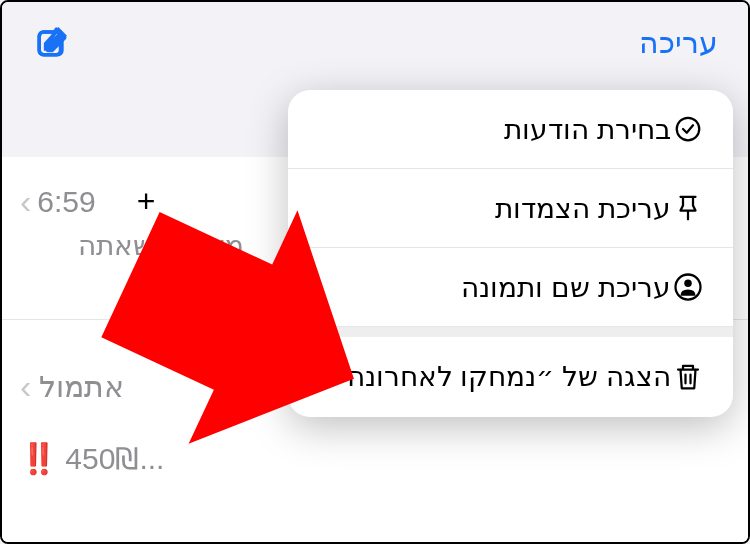 This screenshot has height=544, width=750. What do you see at coordinates (494, 208) in the screenshot?
I see `menu-item-label: עריכת הצמדות` at bounding box center [494, 208].